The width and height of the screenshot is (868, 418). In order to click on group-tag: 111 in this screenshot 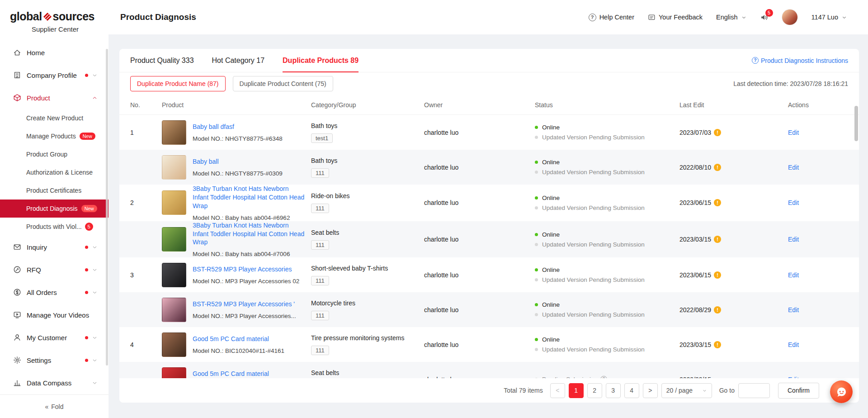, I will do `click(320, 208)`.